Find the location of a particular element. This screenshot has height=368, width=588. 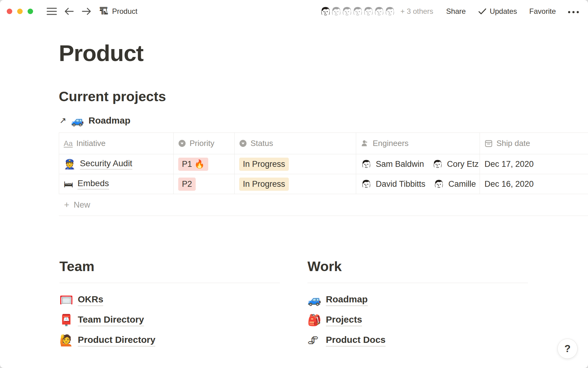

link-item-product-docs: 🖇 Product Docs is located at coordinates (418, 340).